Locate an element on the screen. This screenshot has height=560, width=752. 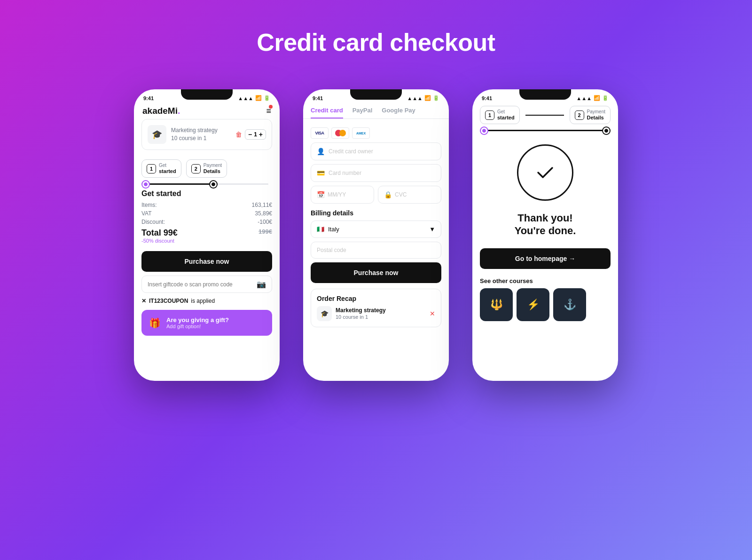
qty-control: − 1 + is located at coordinates (256, 134).